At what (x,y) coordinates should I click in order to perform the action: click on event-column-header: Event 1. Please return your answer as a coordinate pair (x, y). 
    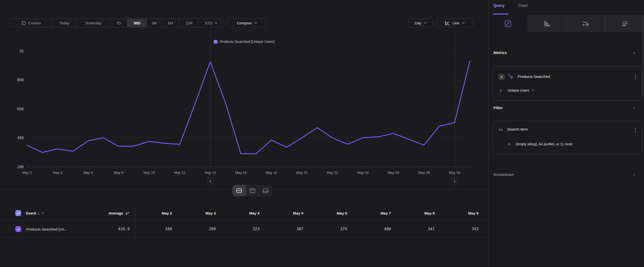
    Looking at the image, I should click on (35, 213).